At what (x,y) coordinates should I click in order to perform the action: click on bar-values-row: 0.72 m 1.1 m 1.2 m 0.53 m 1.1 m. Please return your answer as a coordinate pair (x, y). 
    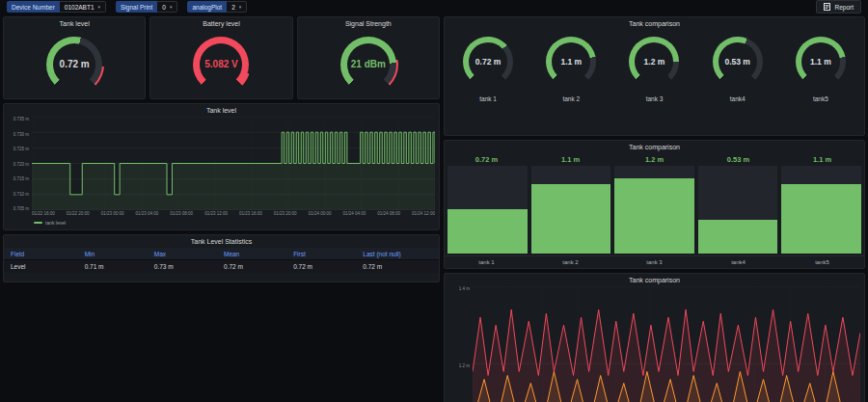
    Looking at the image, I should click on (654, 159).